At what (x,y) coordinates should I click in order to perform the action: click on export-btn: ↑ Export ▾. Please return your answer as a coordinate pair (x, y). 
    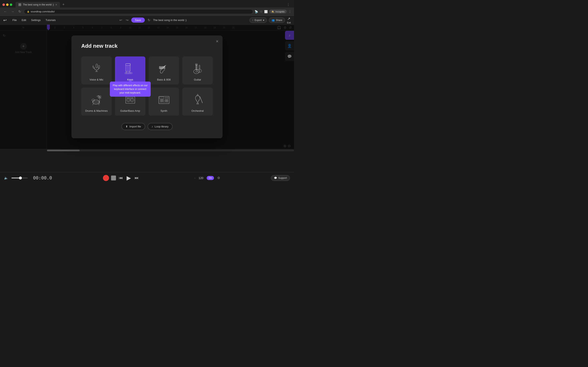
    Looking at the image, I should click on (258, 20).